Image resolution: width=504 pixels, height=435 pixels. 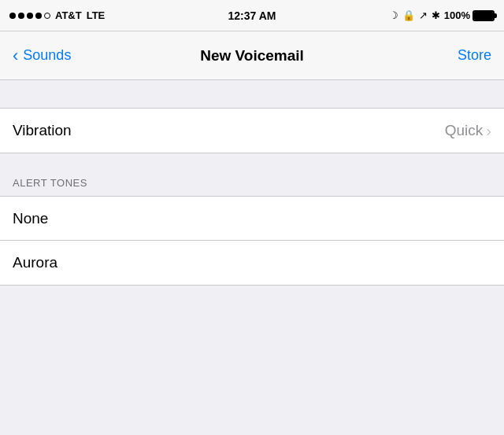 What do you see at coordinates (484, 16) in the screenshot?
I see `battery-icon` at bounding box center [484, 16].